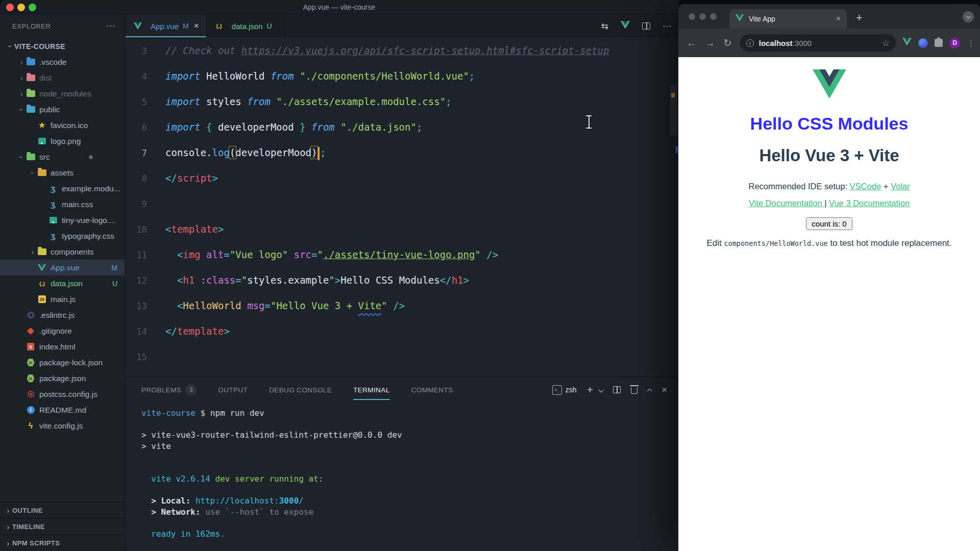 The width and height of the screenshot is (980, 551). Describe the element at coordinates (634, 391) in the screenshot. I see `kill-terminal-icon` at that location.